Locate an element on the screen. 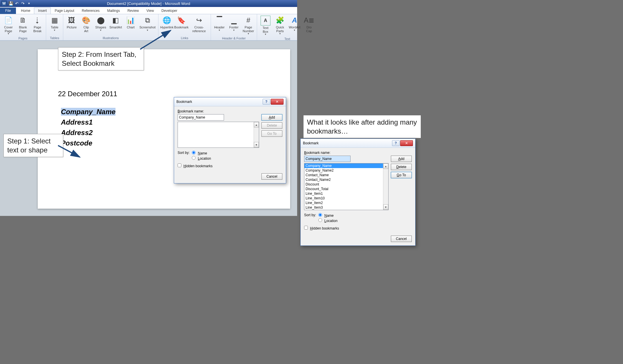  tab-home: Home is located at coordinates (26, 11).